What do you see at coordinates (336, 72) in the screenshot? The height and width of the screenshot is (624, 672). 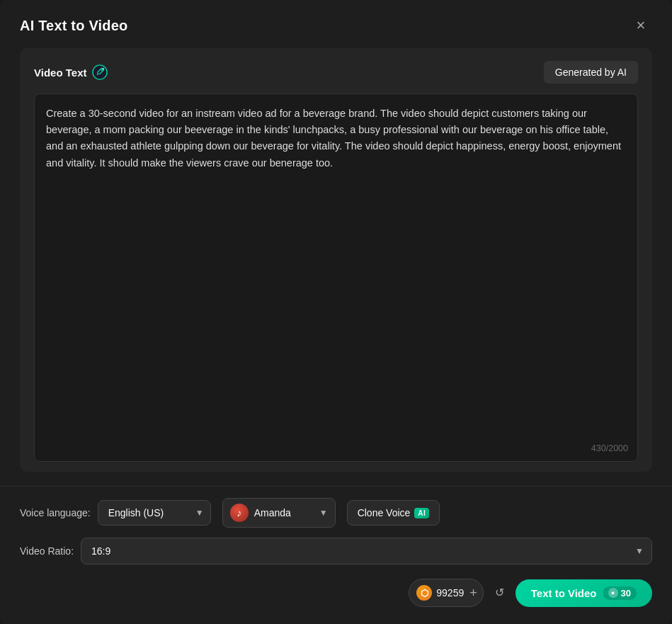 I see `section-header: Video Text Generated by AI` at bounding box center [336, 72].